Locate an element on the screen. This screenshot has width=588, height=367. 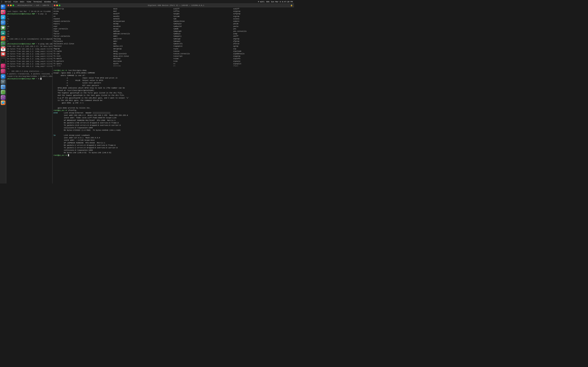
terminal-ping-7: 64 bytes from 192.168.2.2: icmp_seq=7 tt… is located at coordinates (30, 66).